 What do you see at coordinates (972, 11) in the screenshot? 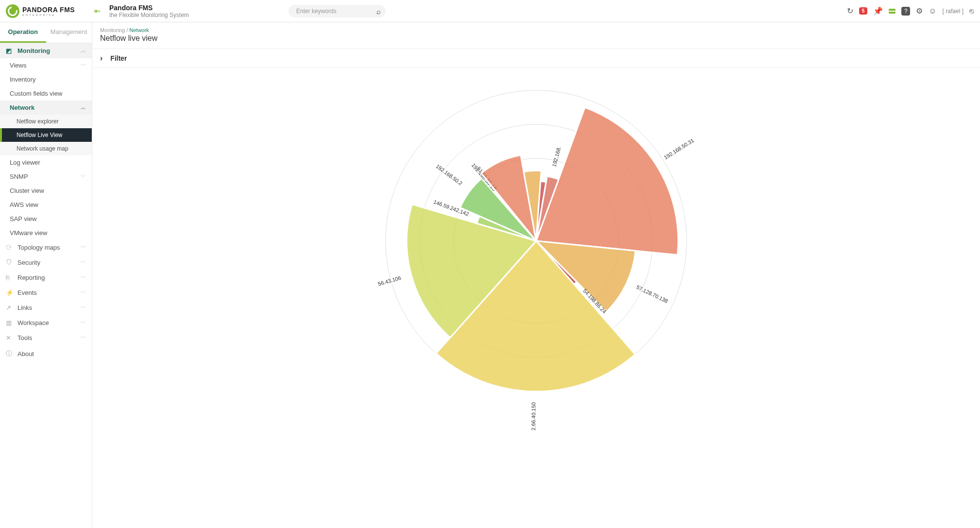
I see `logout-icon: ⎋` at bounding box center [972, 11].